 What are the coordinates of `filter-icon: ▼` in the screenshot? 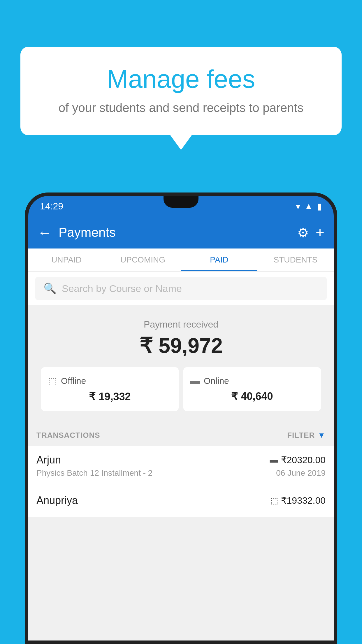 It's located at (322, 435).